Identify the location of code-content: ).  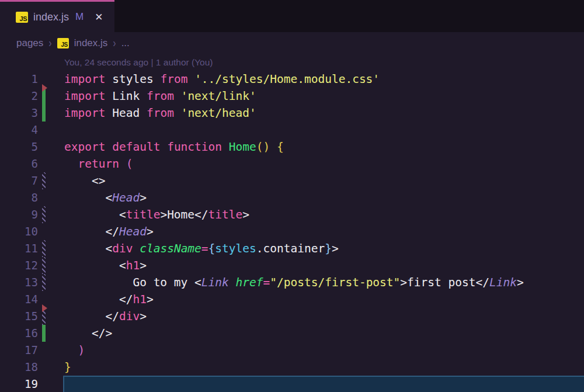
(324, 351).